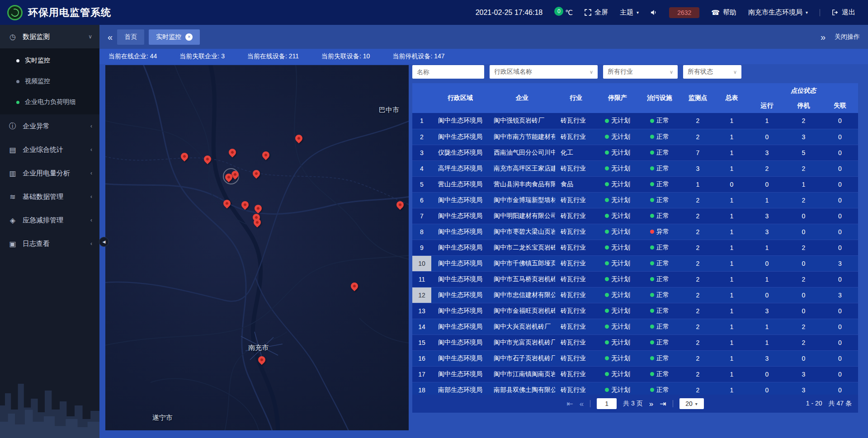 The image size is (868, 438). I want to click on page-size-select: 20 ▾, so click(692, 404).